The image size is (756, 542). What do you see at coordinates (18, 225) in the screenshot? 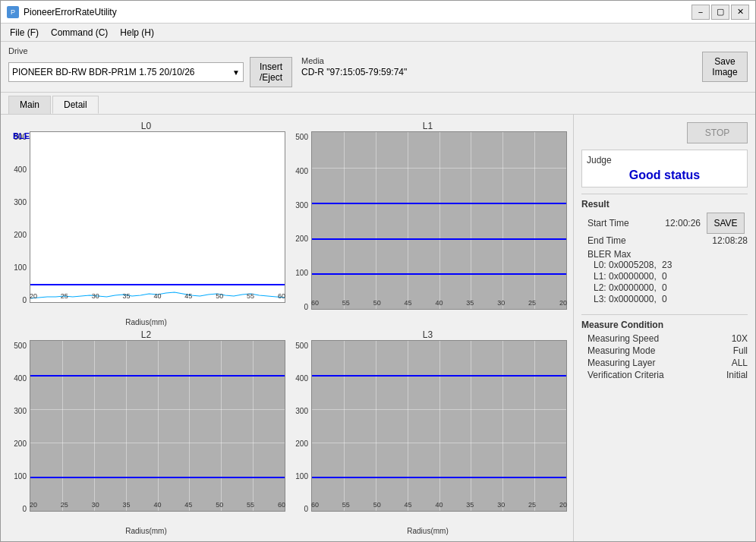
I see `l0-y-axis: 500 400 300 200 100 0` at bounding box center [18, 225].